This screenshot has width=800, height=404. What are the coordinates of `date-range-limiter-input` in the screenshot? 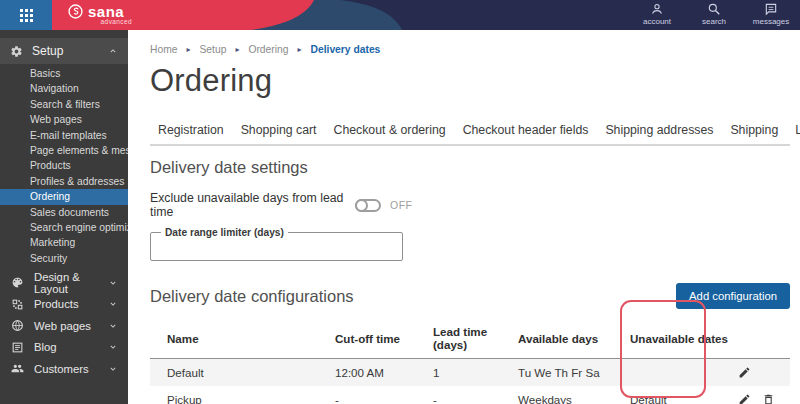 It's located at (276, 249).